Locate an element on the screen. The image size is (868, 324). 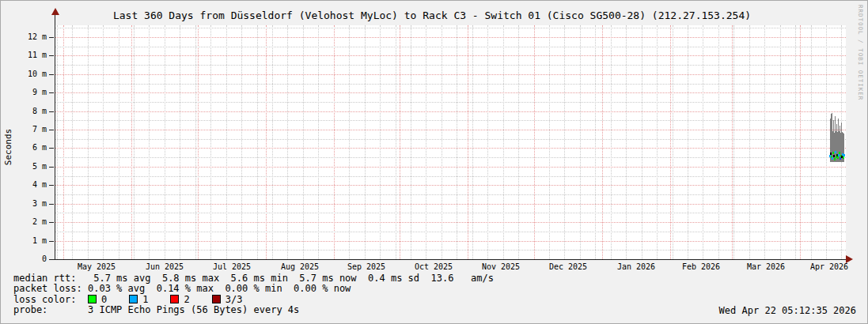
loss-legend-items: 0123/3 is located at coordinates (176, 300).